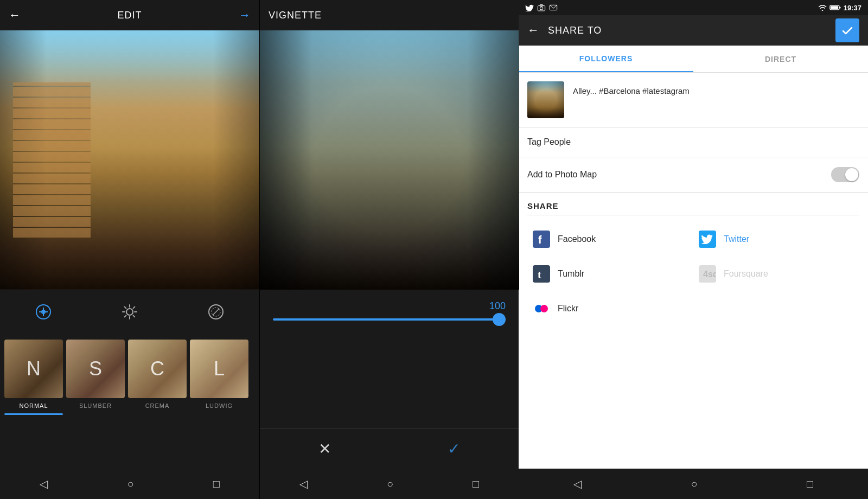  Describe the element at coordinates (95, 369) in the screenshot. I see `filter-slumber-letter: S` at that location.